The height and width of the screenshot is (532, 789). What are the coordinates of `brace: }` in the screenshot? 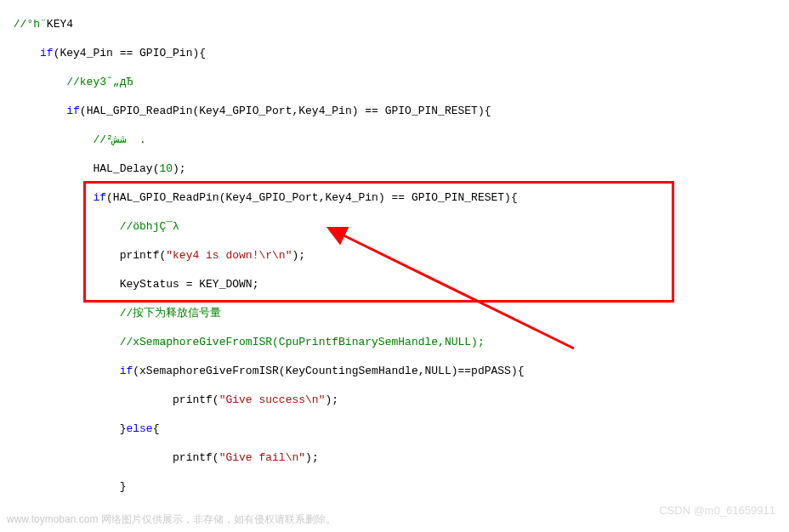 It's located at (123, 486).